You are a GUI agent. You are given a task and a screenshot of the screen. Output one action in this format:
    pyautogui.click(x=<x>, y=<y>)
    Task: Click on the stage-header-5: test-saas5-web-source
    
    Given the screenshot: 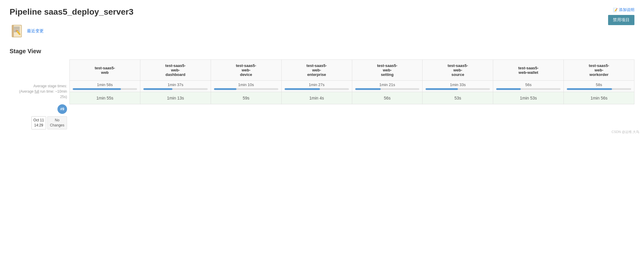 What is the action you would take?
    pyautogui.click(x=458, y=70)
    